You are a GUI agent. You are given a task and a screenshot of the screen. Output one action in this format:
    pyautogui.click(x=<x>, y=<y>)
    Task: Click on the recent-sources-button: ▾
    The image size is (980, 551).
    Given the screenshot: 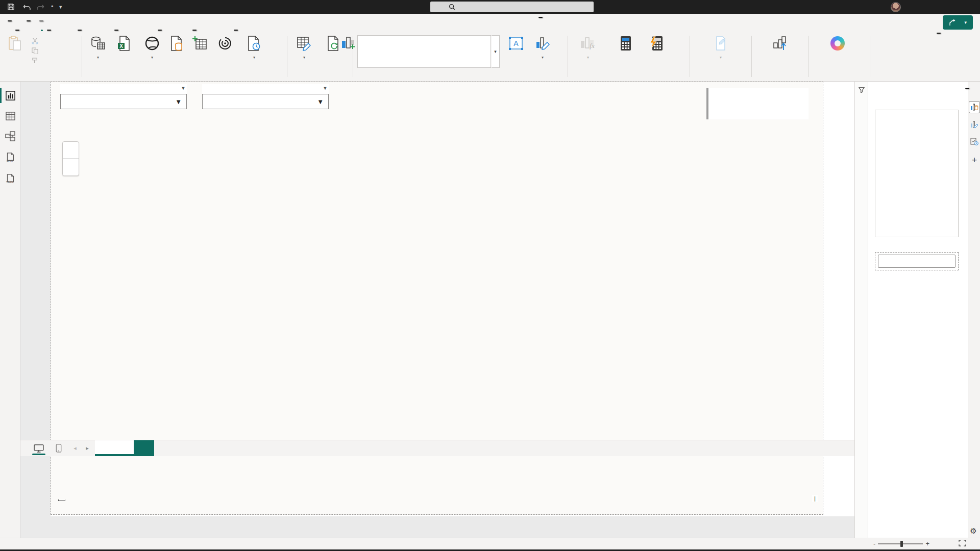 What is the action you would take?
    pyautogui.click(x=254, y=48)
    